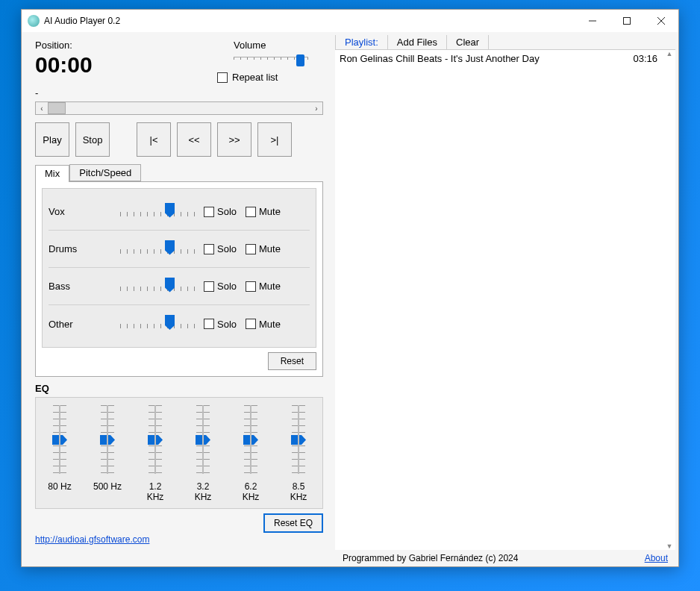 This screenshot has width=700, height=591. I want to click on playlist-item-title: Ron Gelinas Chill Beats - It's Just Anot…, so click(440, 58).